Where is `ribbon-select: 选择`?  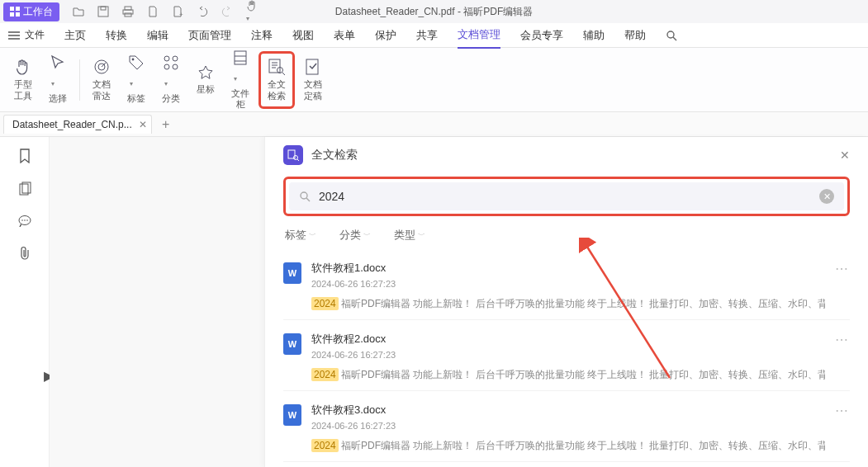
ribbon-select: 选择 is located at coordinates (58, 80).